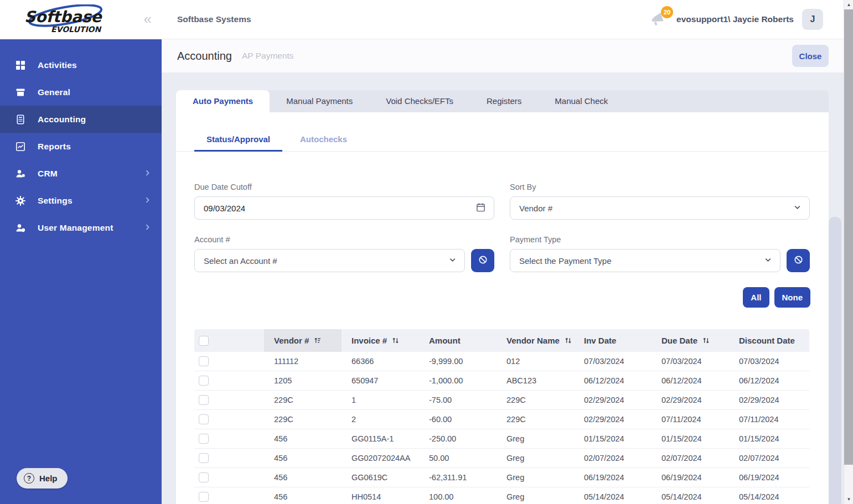 The image size is (853, 504). I want to click on sidebar-item-reports: Reports ›, so click(81, 146).